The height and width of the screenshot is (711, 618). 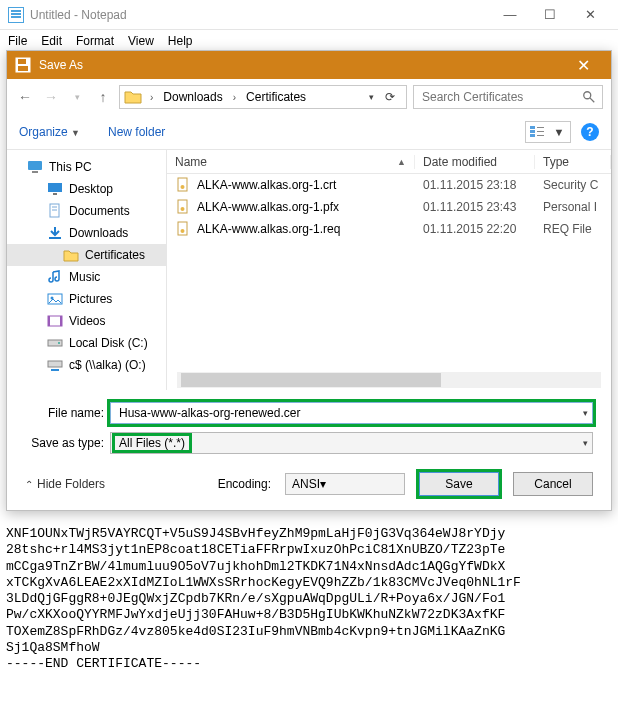 I want to click on menu-file: File, so click(x=18, y=41).